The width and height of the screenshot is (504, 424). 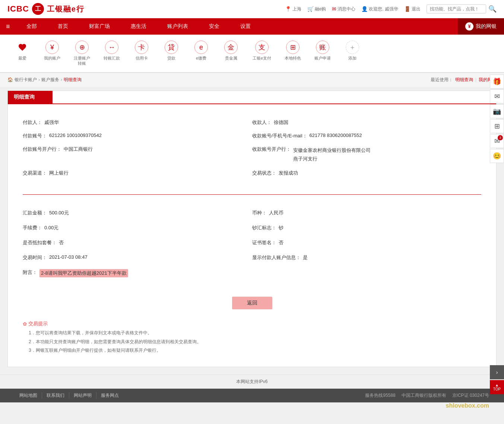 I want to click on breadcrumb-link-bank: 银行卡账户, so click(x=26, y=80).